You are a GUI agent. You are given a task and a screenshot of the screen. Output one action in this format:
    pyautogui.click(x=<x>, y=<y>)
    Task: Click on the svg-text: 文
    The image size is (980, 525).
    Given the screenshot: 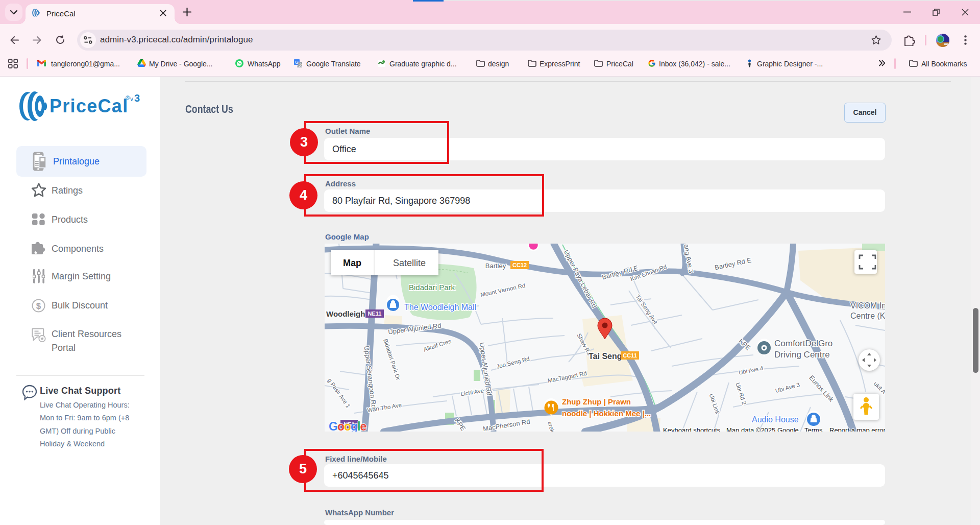 What is the action you would take?
    pyautogui.click(x=300, y=65)
    